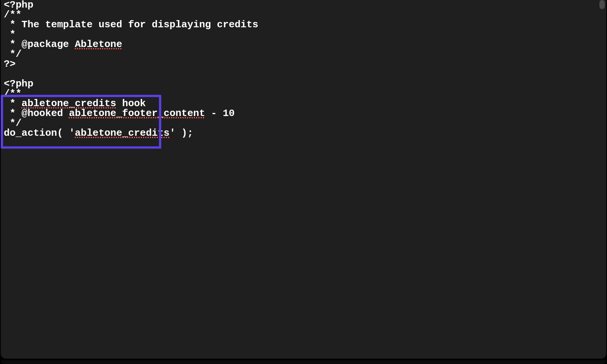  What do you see at coordinates (602, 179) in the screenshot?
I see `scrollbar-track` at bounding box center [602, 179].